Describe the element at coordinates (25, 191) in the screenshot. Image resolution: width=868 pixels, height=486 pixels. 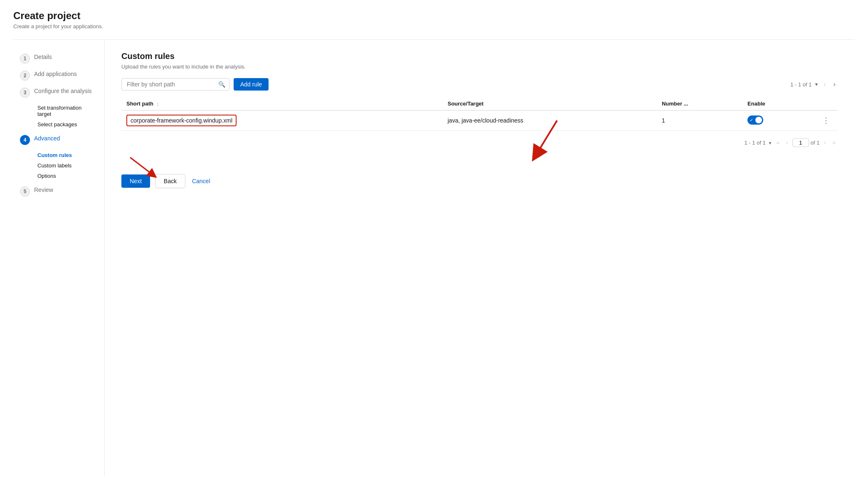
I see `step-num-5: 5` at that location.